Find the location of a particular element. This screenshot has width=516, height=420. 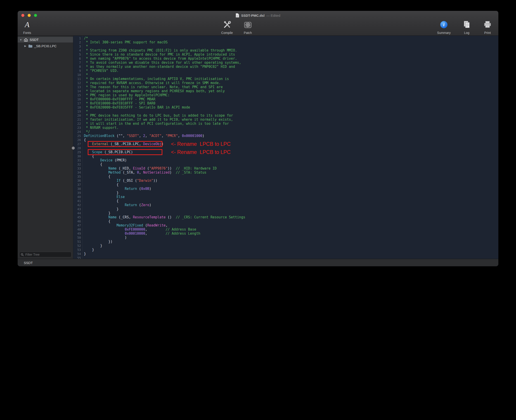

sidebar-item-ssdt: ▼ SSDT is located at coordinates (46, 40).